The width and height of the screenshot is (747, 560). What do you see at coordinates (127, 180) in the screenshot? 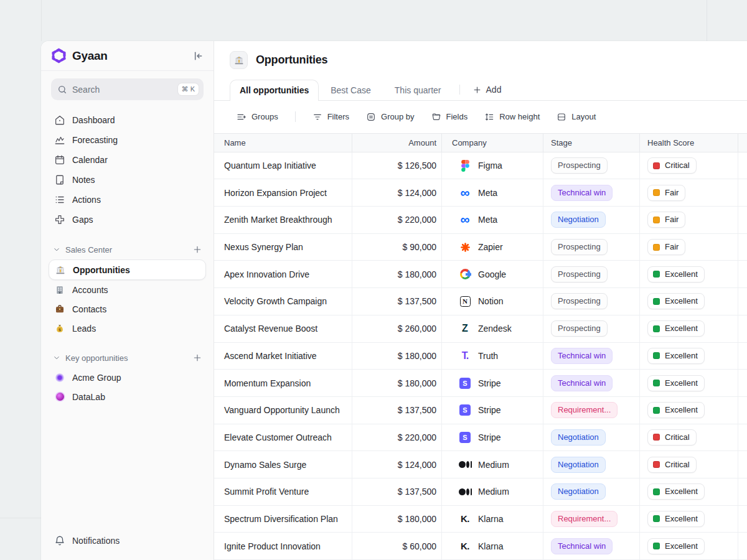
I see `sidebar-item-notes: Notes` at bounding box center [127, 180].